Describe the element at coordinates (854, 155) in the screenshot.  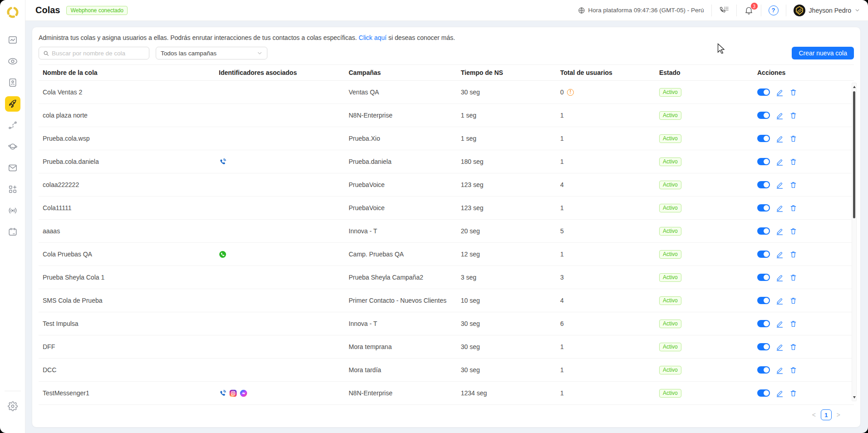
I see `scrollbar-thumb` at that location.